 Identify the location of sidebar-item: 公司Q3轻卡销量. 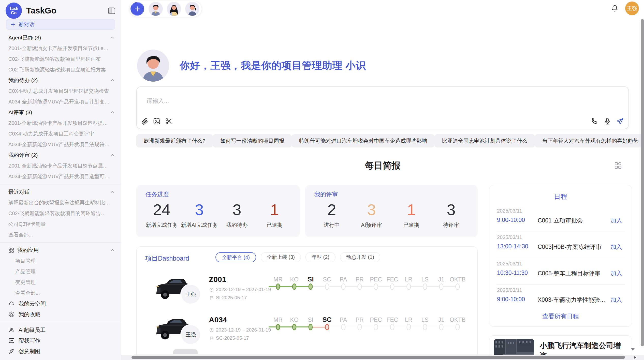
(61, 224).